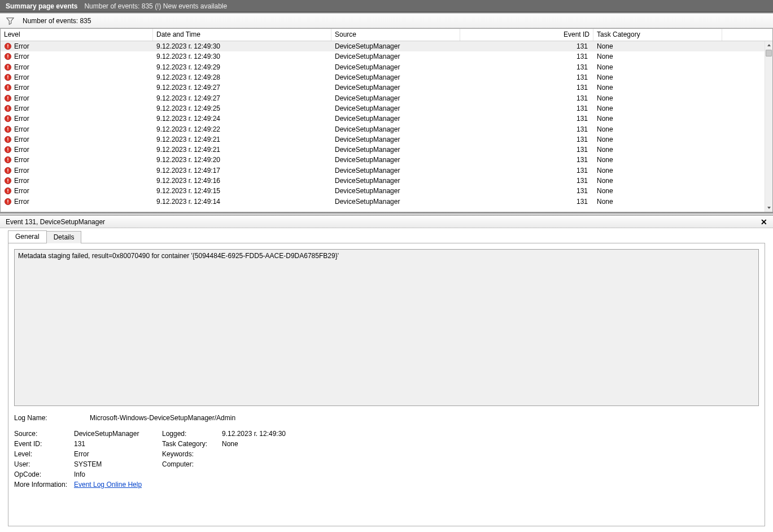 This screenshot has height=532, width=773. I want to click on table-row: Error9.12.2023 г. 12:49:15DeviceSetupMan…, so click(383, 191).